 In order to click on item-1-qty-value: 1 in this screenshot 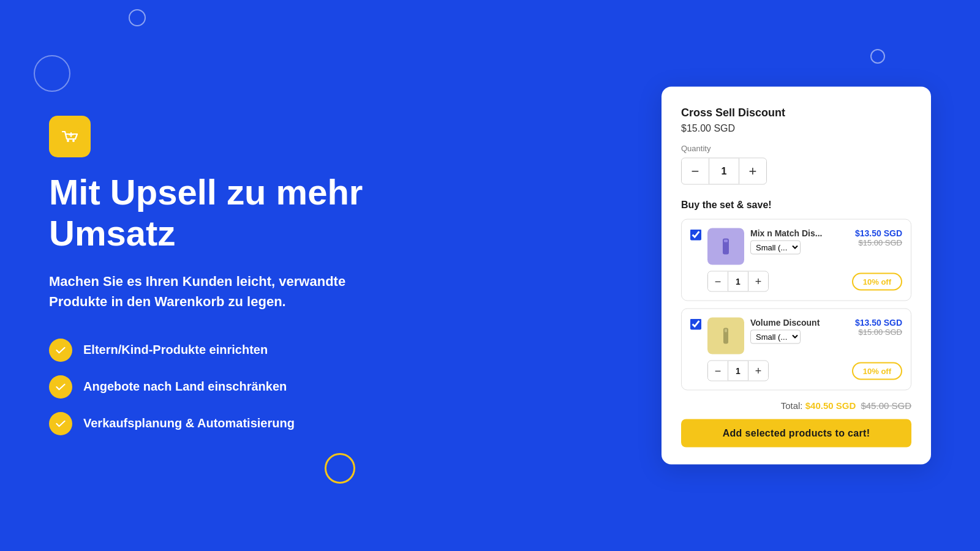, I will do `click(738, 282)`.